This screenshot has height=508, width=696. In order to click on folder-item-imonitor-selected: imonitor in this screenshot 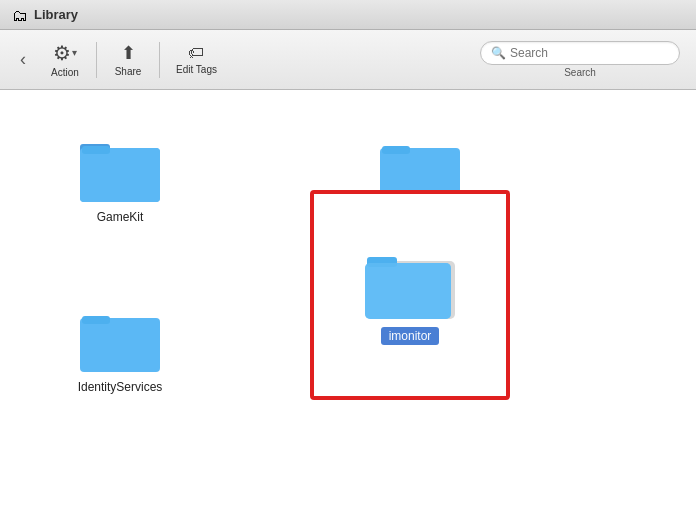, I will do `click(410, 295)`.